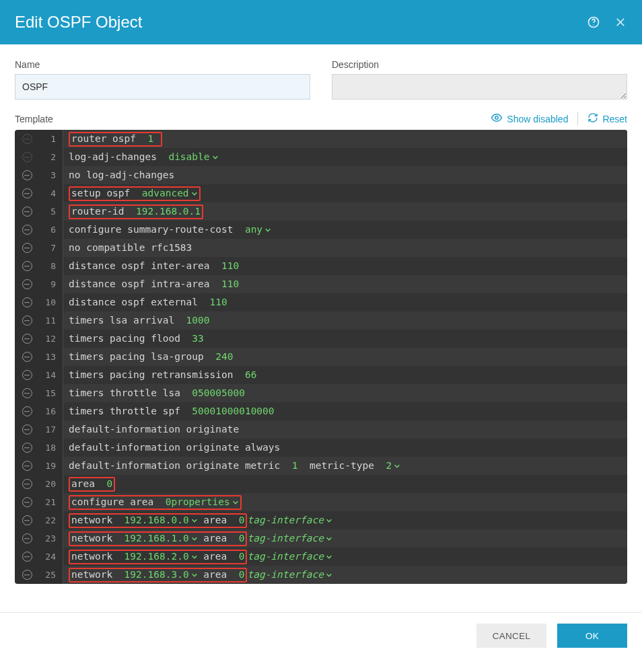 This screenshot has width=642, height=672. I want to click on code-line: 19 default-information originate metric …, so click(321, 465).